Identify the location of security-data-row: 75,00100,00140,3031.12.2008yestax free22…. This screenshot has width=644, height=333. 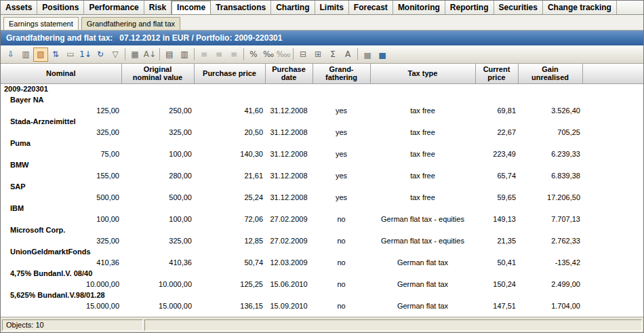
(322, 154).